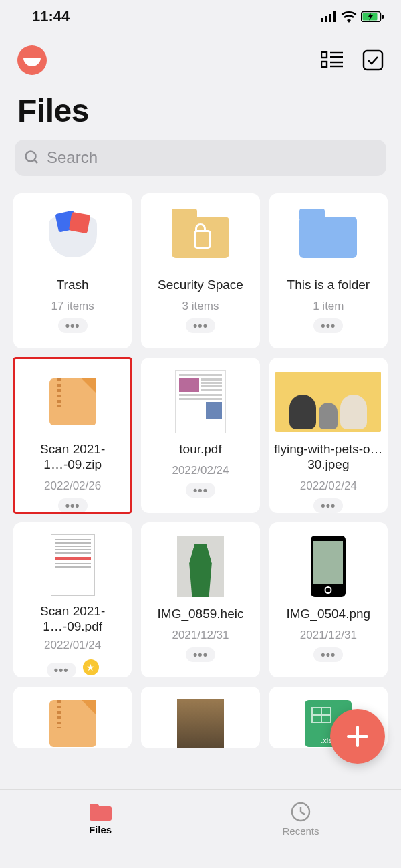  Describe the element at coordinates (200, 819) in the screenshot. I see `bottom-nav: Files Recents` at that location.